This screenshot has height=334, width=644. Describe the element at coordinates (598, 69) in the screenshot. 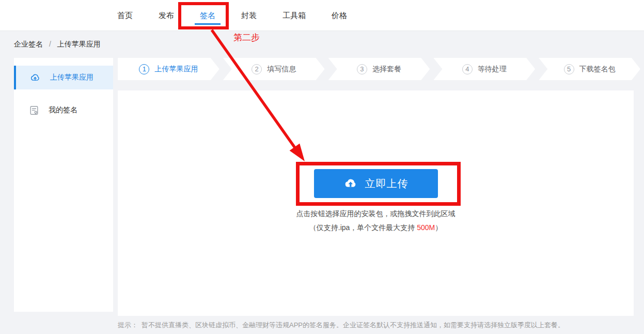

I see `step-label: 下载签名包` at that location.